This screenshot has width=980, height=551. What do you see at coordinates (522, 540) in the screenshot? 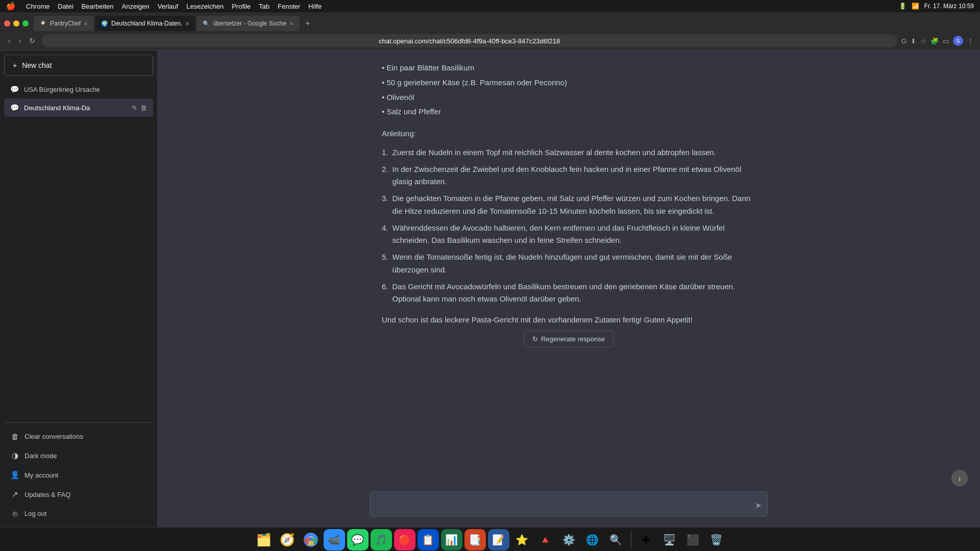
I see `dock-star: ⭐` at bounding box center [522, 540].